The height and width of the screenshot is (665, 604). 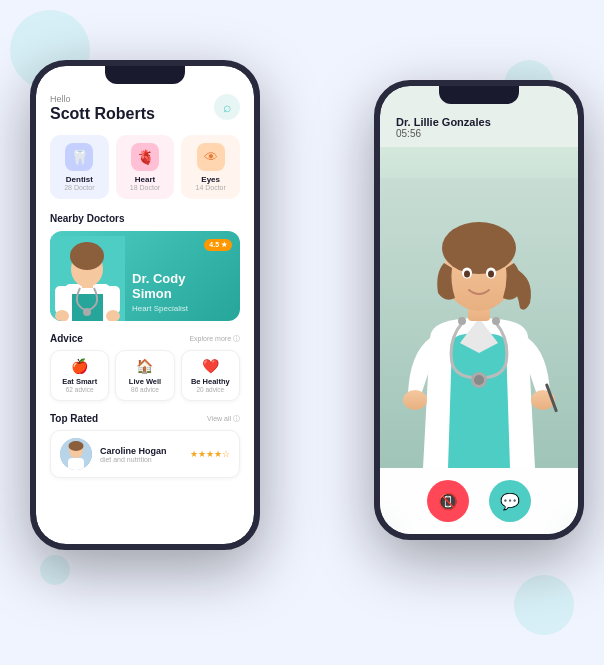 I want to click on top-rated-row: Top Rated View all ⓘ, so click(x=145, y=418).